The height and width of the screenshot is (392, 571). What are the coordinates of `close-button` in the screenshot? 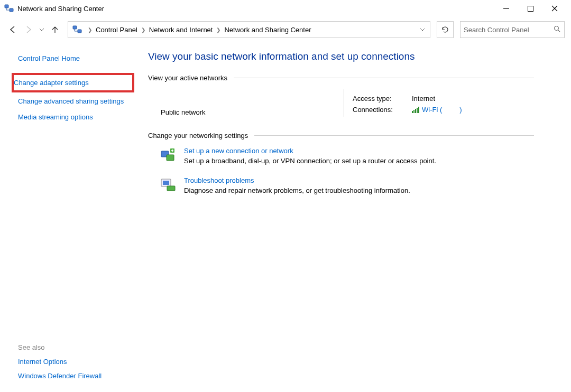 It's located at (555, 8).